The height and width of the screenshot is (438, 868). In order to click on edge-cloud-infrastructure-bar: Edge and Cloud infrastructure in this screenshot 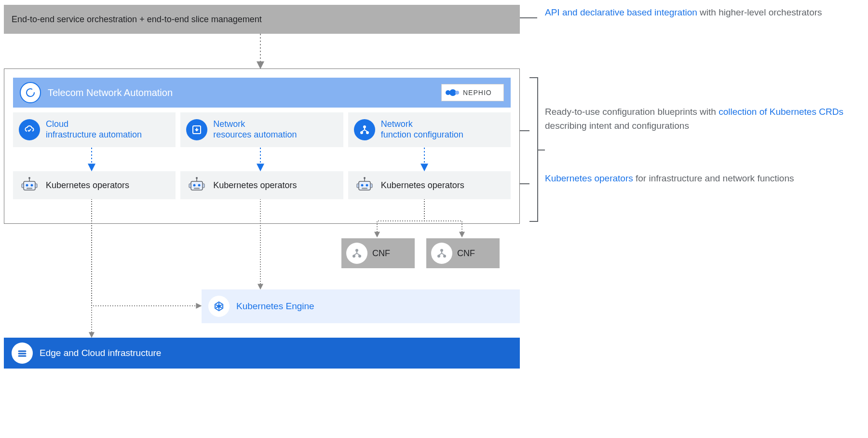, I will do `click(262, 353)`.